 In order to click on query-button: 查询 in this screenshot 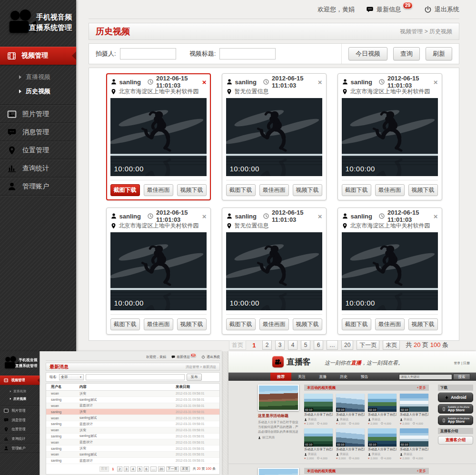, I will do `click(407, 54)`.